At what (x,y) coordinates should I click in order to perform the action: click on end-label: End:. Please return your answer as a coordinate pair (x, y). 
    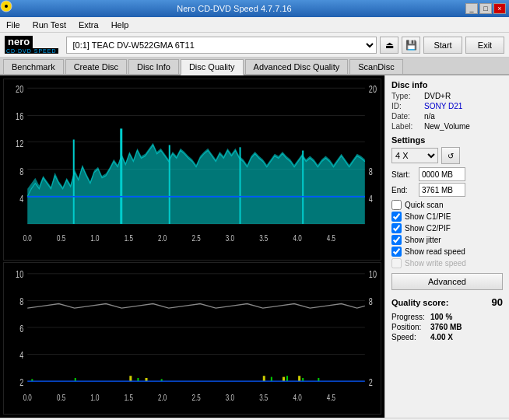
    Looking at the image, I should click on (405, 190).